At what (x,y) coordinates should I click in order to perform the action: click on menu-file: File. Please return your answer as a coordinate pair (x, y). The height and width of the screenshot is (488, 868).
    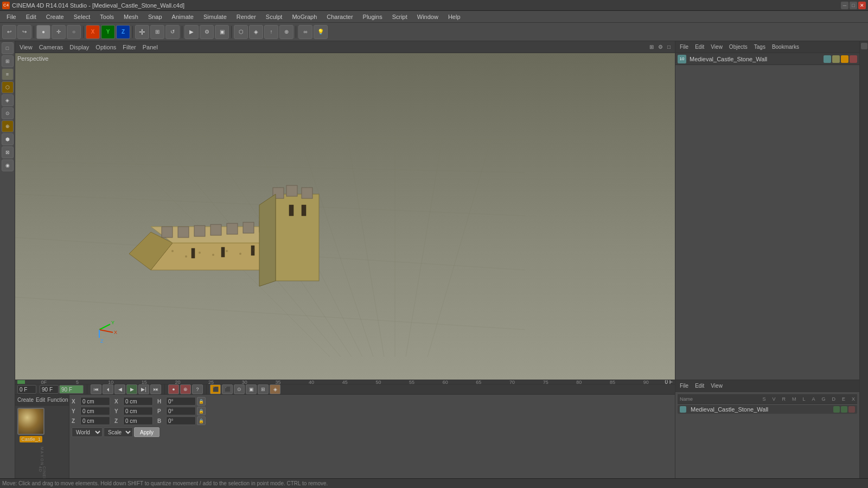
    Looking at the image, I should click on (11, 17).